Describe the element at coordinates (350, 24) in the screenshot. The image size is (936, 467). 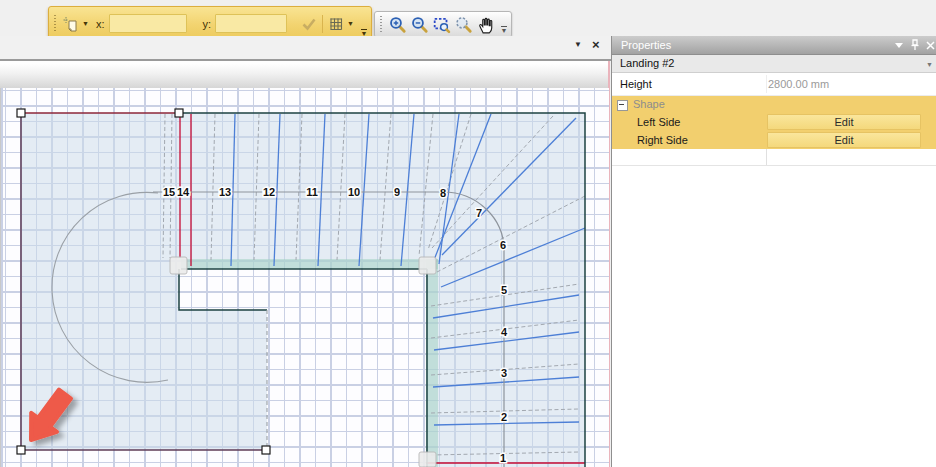
I see `grid-dropdown-icon: ▼` at that location.